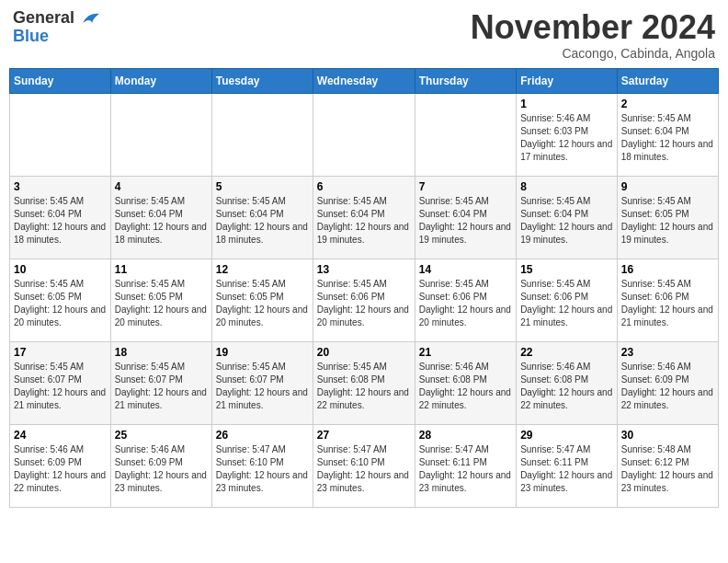 This screenshot has height=563, width=728. I want to click on day-number: 26, so click(263, 435).